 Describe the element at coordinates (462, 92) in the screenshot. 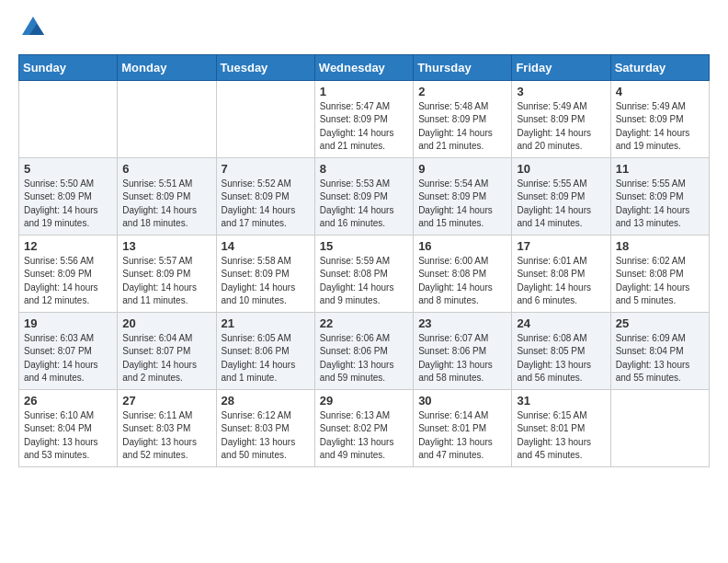

I see `day-number: 2` at that location.